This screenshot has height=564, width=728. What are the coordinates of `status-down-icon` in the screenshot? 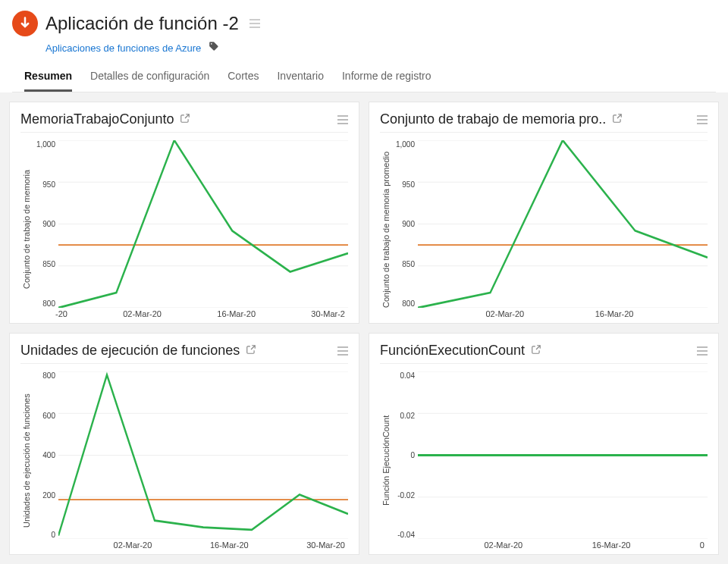 It's located at (25, 24).